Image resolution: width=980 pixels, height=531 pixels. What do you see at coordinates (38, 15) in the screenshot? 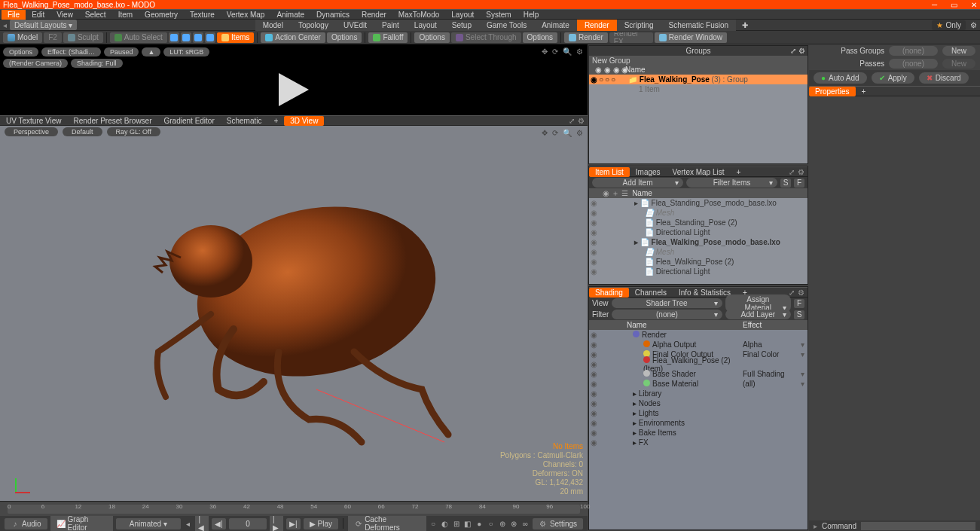
I see `menu-edit: Edit` at bounding box center [38, 15].